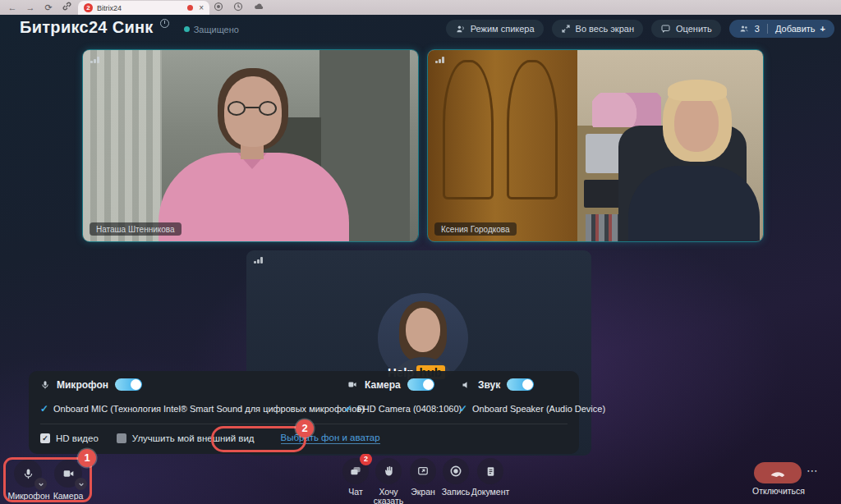  Describe the element at coordinates (304, 387) in the screenshot. I see `toggles-row: Микрофон Камера Звук` at that location.